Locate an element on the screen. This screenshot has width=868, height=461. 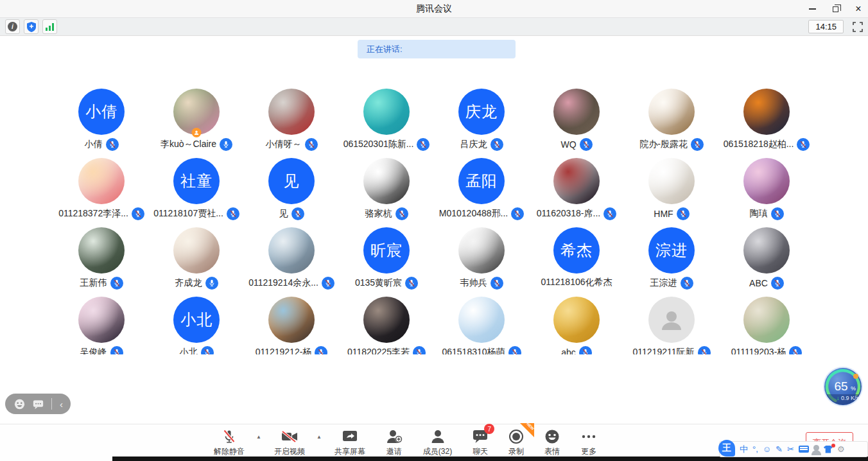
toolbar-button-invite: 邀请 is located at coordinates (394, 443).